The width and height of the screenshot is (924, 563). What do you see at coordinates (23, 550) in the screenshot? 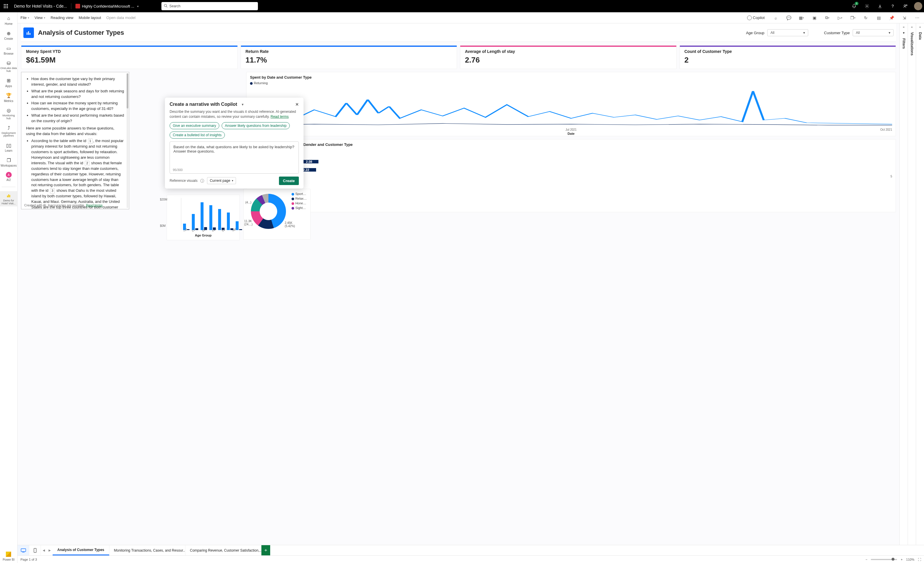
I see `desktop-view-mode` at bounding box center [23, 550].